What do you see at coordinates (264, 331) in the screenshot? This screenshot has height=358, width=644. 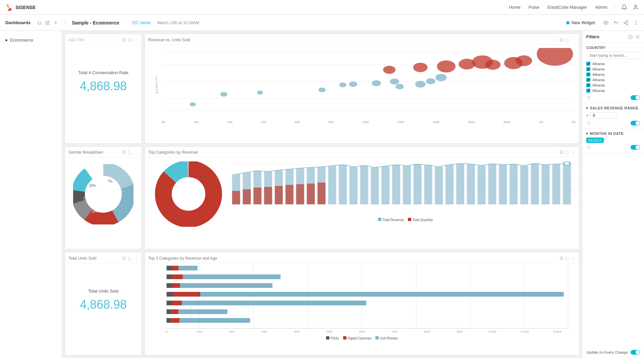 I see `svg-text: 3M` at bounding box center [264, 331].